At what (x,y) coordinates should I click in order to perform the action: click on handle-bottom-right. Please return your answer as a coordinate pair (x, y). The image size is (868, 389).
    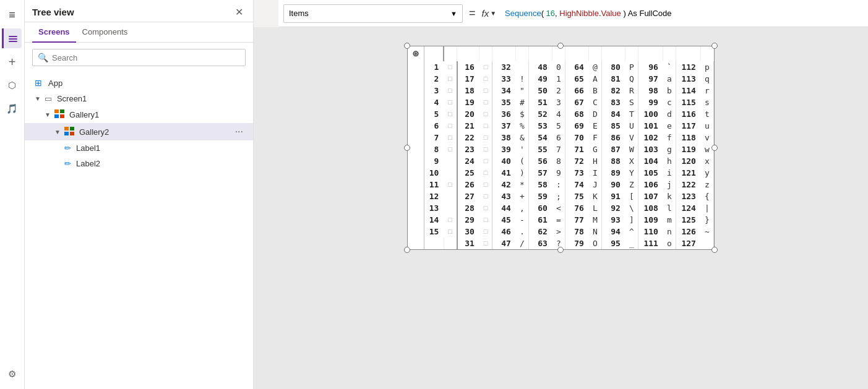
    Looking at the image, I should click on (715, 250).